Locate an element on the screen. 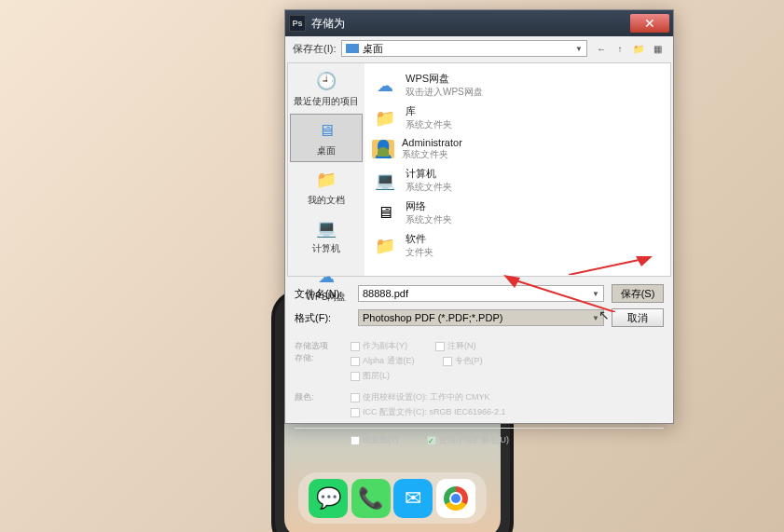 The width and height of the screenshot is (784, 532). checkbox-label: Alpha 通道(E) is located at coordinates (389, 361).